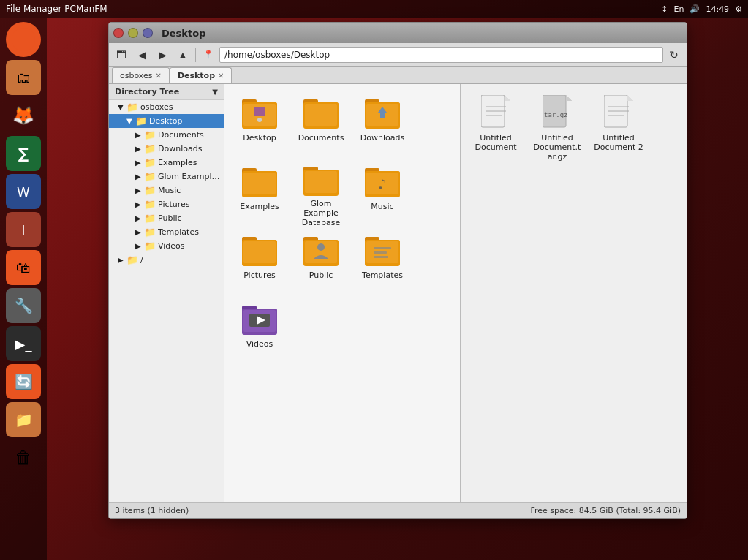 The image size is (748, 560). Describe the element at coordinates (382, 275) in the screenshot. I see `file-label-templates: Templates` at that location.